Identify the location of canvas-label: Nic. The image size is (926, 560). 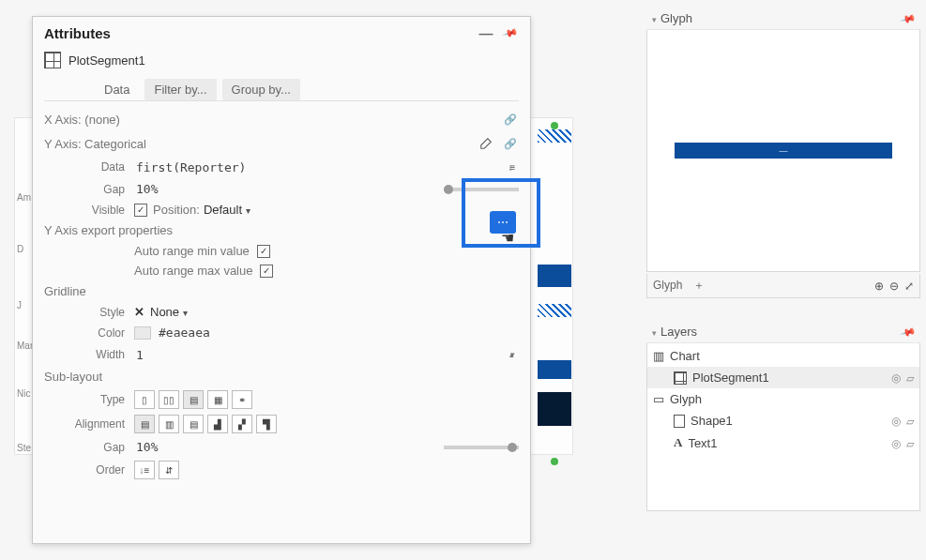
(23, 394).